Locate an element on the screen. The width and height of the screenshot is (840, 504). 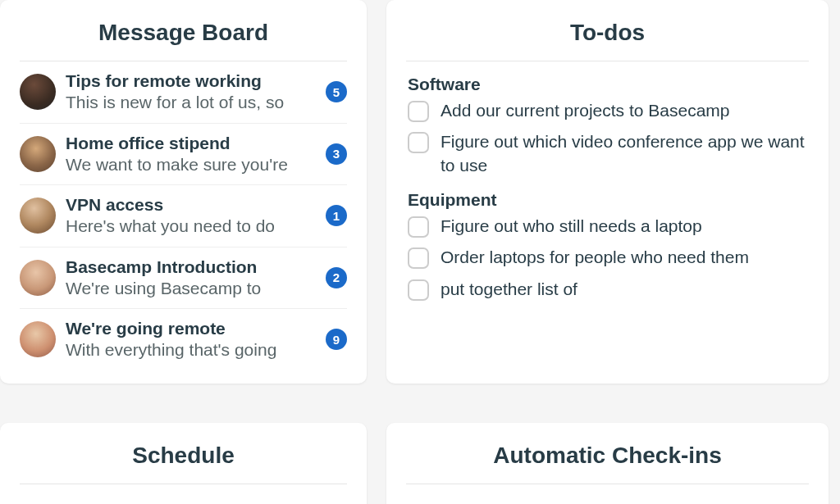
message-content: Home office stipend We want to make sure… is located at coordinates (190, 154).